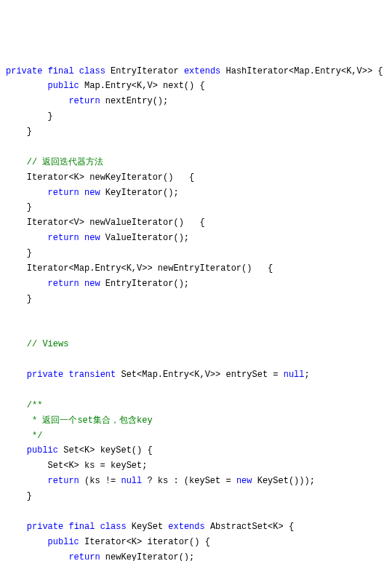  I want to click on code-line: public Iterator<K> iterator() {, so click(196, 543).